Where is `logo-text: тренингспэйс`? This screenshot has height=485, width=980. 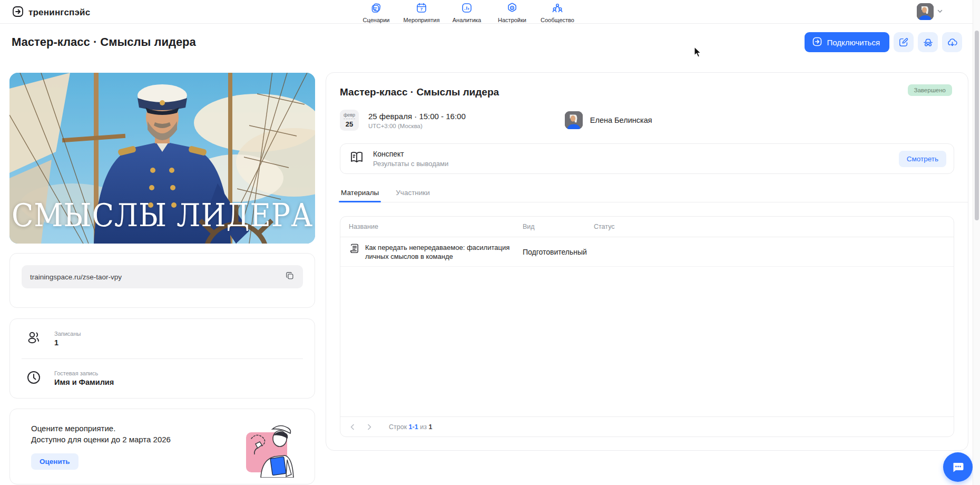
logo-text: тренингспэйс is located at coordinates (59, 13).